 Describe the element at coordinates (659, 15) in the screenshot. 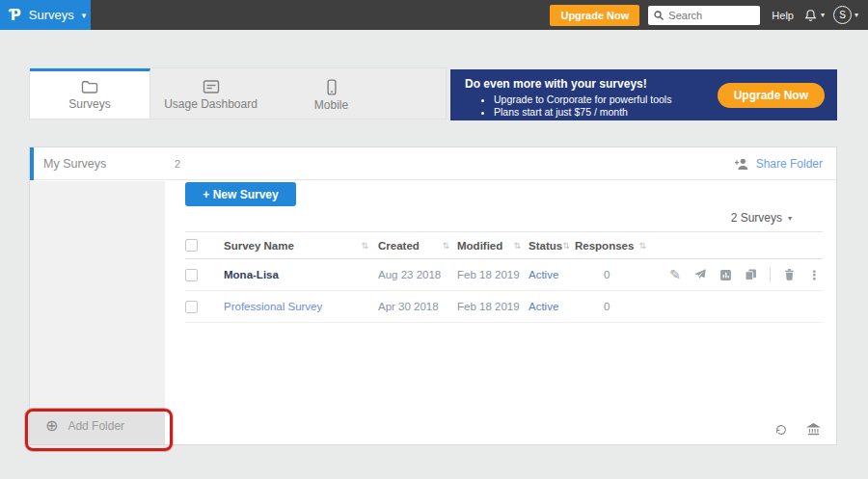

I see `search-icon` at that location.